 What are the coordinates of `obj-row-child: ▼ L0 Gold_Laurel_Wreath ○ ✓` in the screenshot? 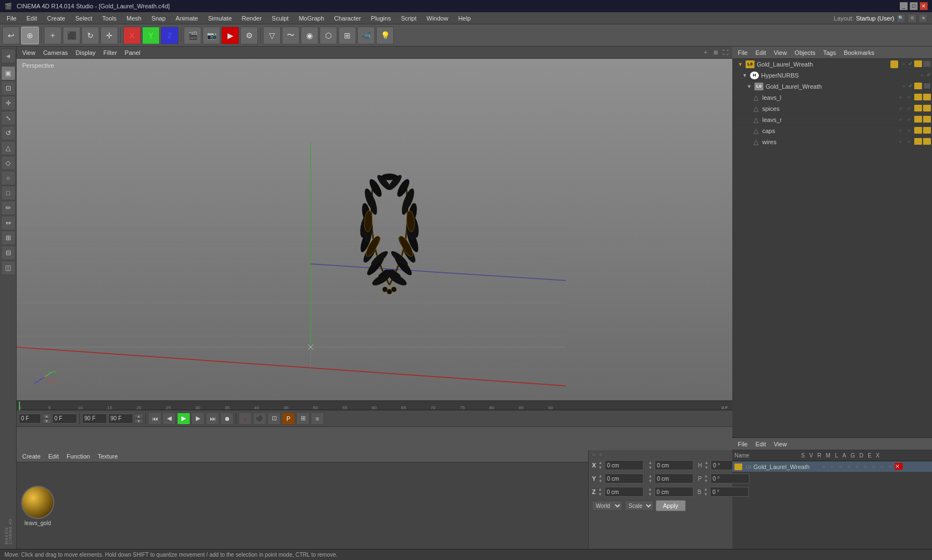 It's located at (832, 86).